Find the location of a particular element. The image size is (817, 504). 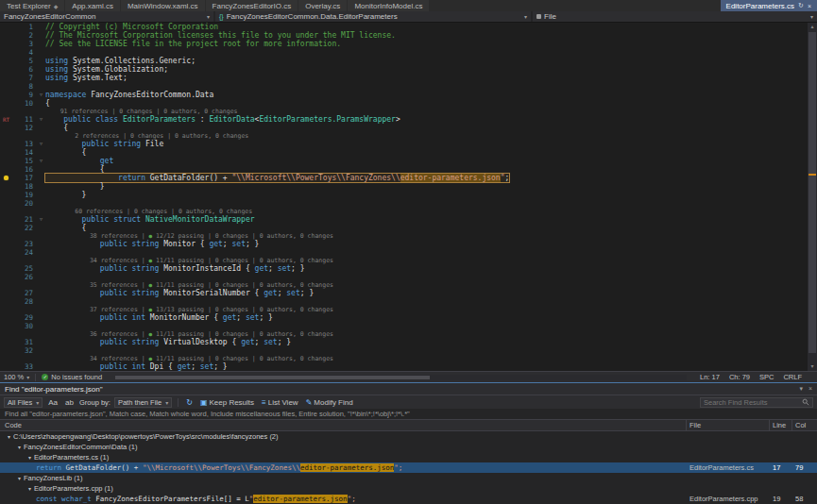

tab-fancyzoneseditorio-cs: FancyZonesEditorIO.cs is located at coordinates (252, 6).